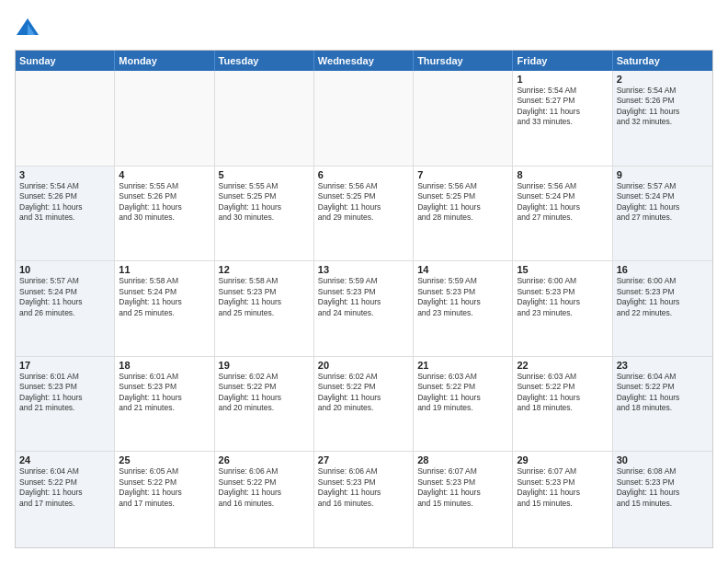  I want to click on logo-icon, so click(28, 28).